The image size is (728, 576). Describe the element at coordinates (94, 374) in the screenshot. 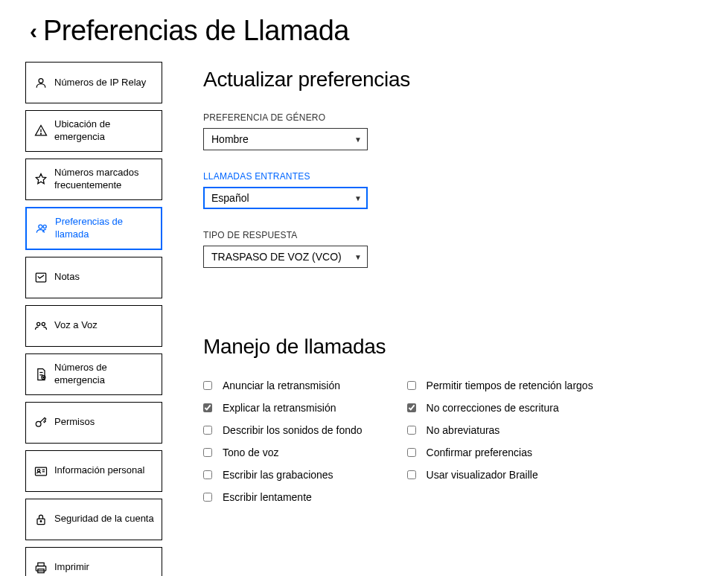

I see `sidebar-item-emergency-numbers: Números de emergencia` at that location.